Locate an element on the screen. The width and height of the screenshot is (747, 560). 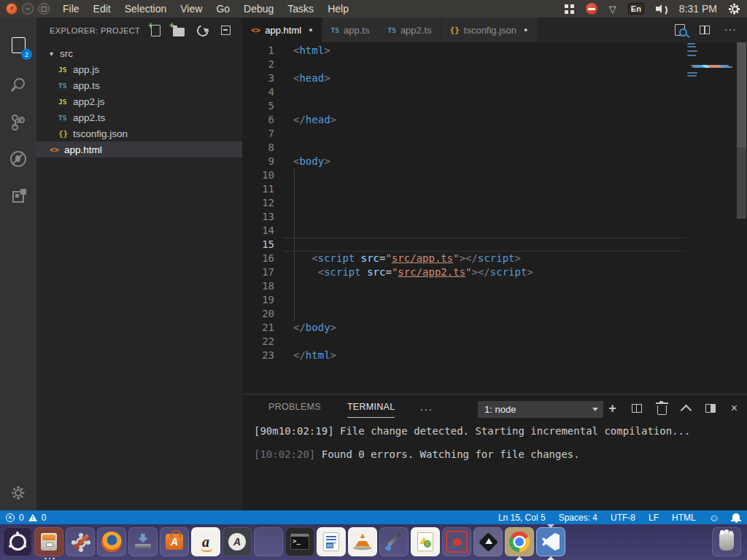
line-number: 10 is located at coordinates (258, 175).